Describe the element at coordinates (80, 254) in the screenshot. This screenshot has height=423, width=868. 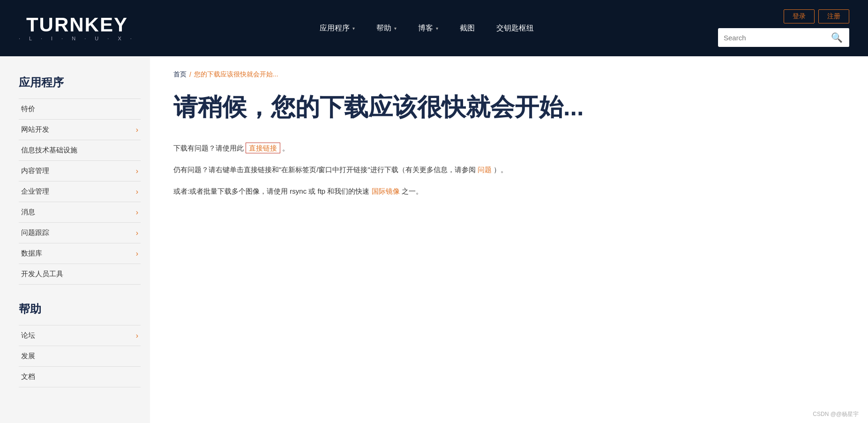
I see `sidebar-item-db: 数据库 ›` at that location.